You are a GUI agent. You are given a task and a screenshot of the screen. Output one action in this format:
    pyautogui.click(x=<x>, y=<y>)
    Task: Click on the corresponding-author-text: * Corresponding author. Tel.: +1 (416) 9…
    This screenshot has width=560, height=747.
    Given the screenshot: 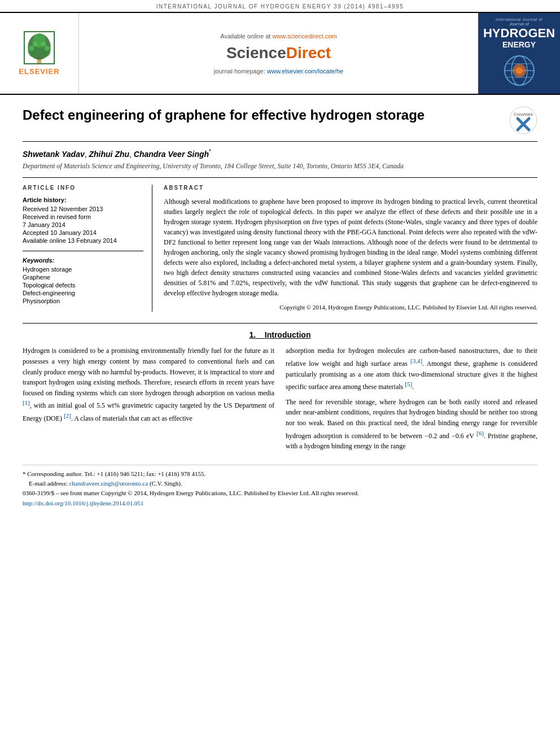 What is the action you would take?
    pyautogui.click(x=114, y=474)
    